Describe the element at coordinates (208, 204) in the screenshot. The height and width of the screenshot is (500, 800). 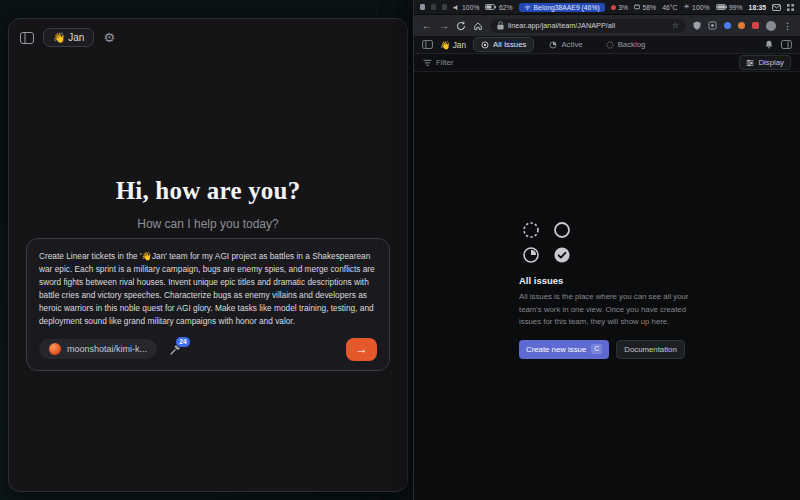
I see `hero: Hi, how are you? How can I help you toda…` at that location.